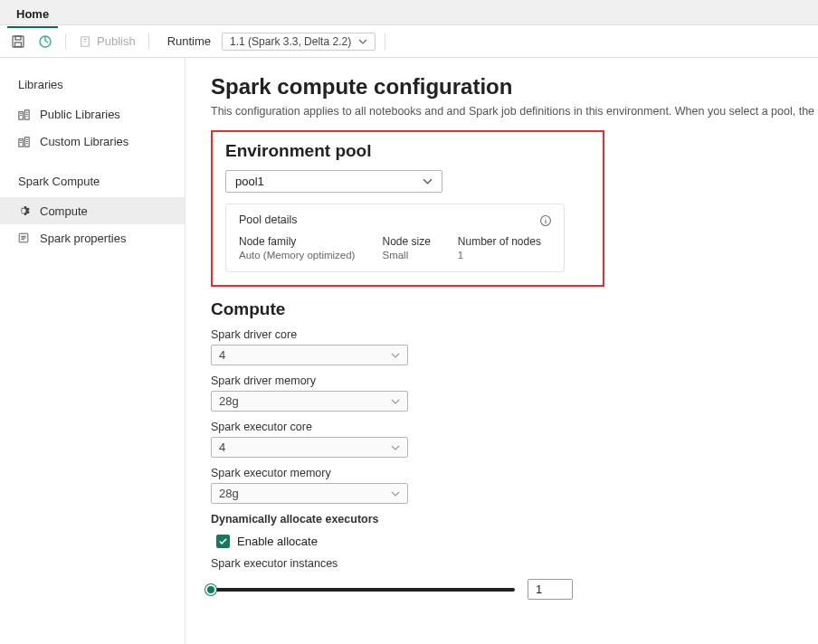 Image resolution: width=818 pixels, height=644 pixels. Describe the element at coordinates (63, 212) in the screenshot. I see `sidebar-item-label: Compute` at that location.